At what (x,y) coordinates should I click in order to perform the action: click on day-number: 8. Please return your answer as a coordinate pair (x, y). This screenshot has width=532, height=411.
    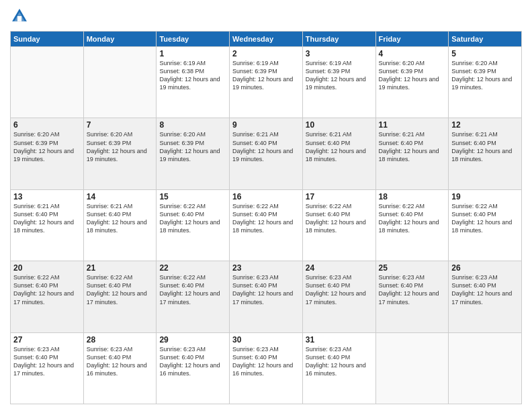
    Looking at the image, I should click on (193, 125).